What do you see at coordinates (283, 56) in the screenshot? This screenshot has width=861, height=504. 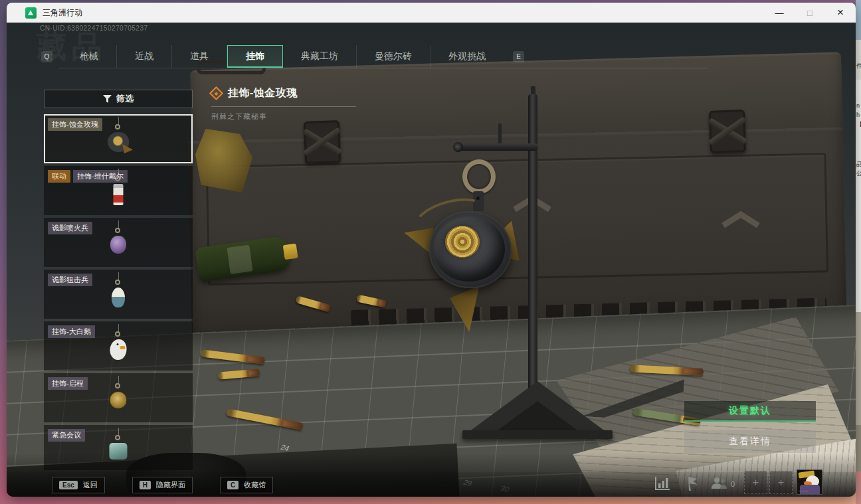 I see `top-nav: Q 枪械 近战 道具 挂饰 典藏工坊 曼德尔砖 外观挑战 E` at bounding box center [283, 56].